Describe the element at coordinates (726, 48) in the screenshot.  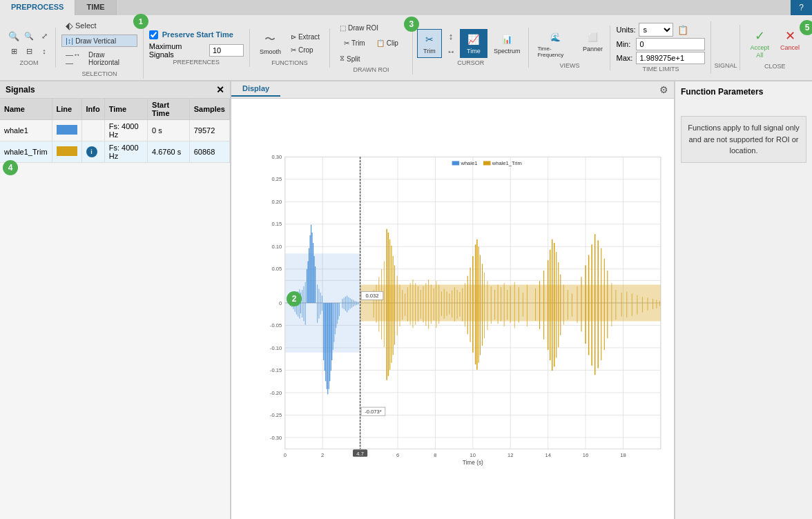
I see `signal-group: SIGNAL` at that location.